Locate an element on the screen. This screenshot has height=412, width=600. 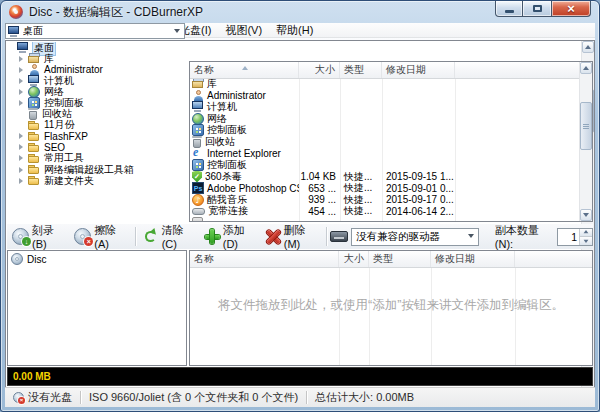
menu-help: 帮助(H) is located at coordinates (294, 30).